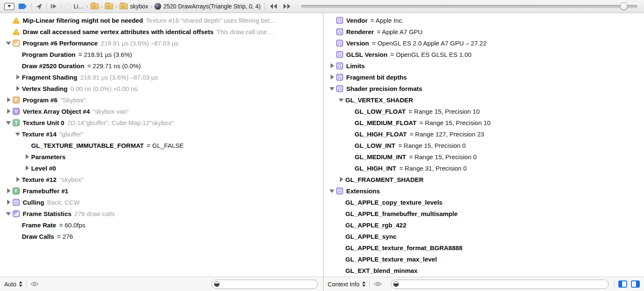  I want to click on breadcrumb-item: Li…, so click(75, 6).